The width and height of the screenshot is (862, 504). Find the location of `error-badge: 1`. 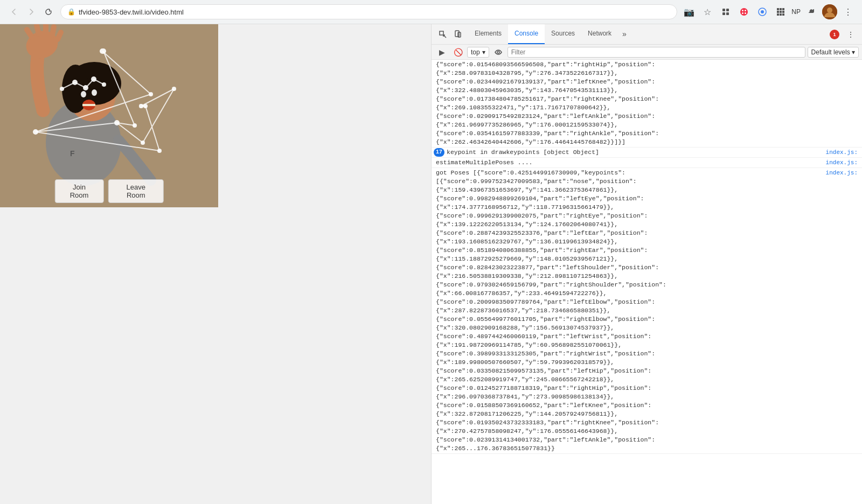

error-badge: 1 is located at coordinates (835, 34).